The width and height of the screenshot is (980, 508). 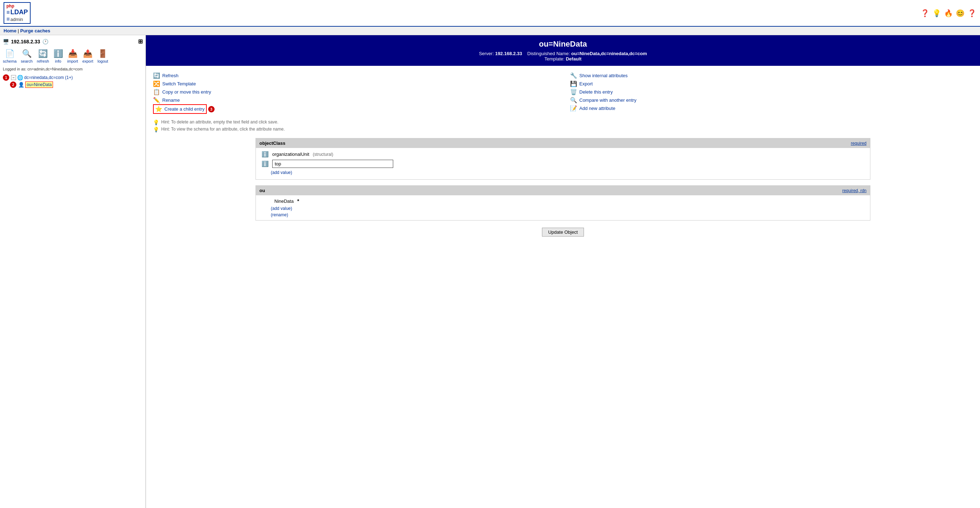 What do you see at coordinates (568, 208) in the screenshot?
I see `ou-add-value: (add value)` at bounding box center [568, 208].